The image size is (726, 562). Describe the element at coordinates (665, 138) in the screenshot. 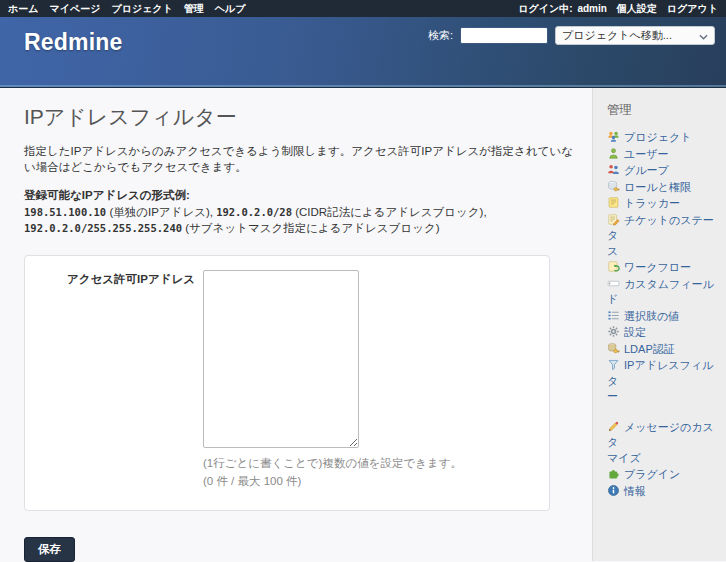

I see `sidebar-item: プロジェクト` at that location.